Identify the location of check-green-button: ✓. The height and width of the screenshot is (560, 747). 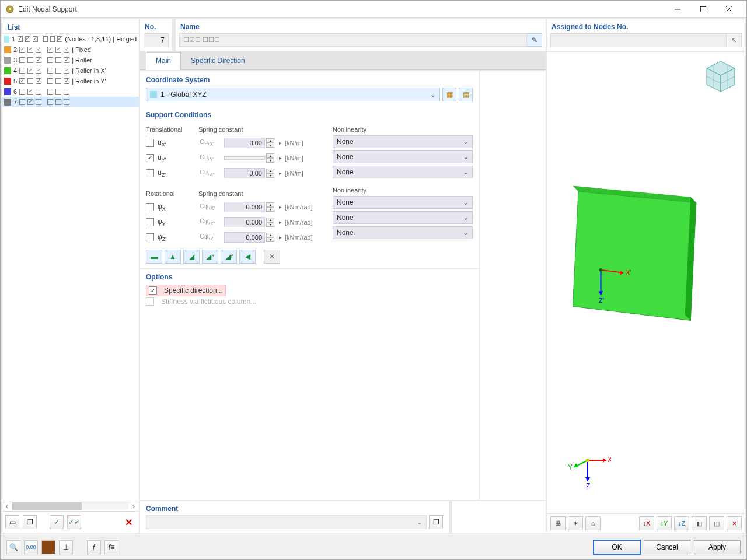
(57, 522).